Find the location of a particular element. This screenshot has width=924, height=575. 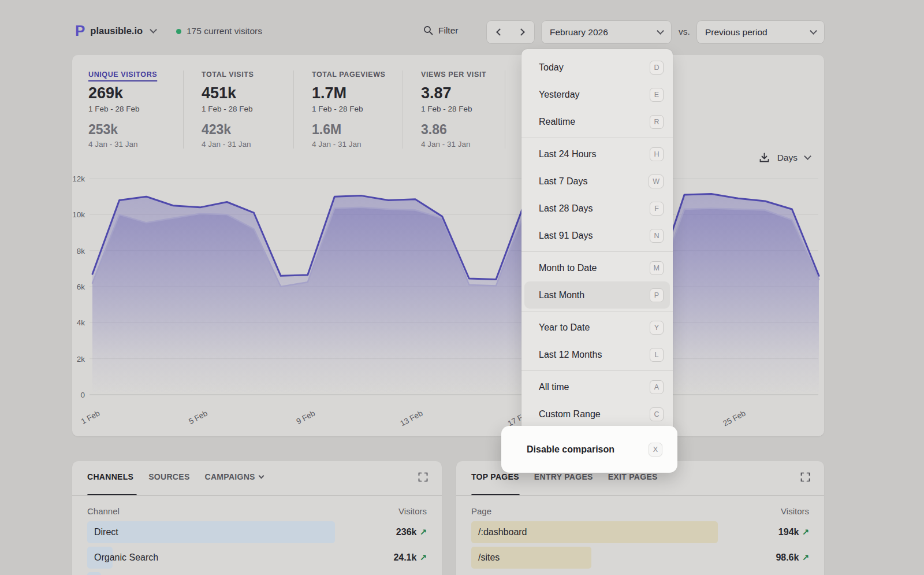

stat-total-visits: TOTAL VISITS 451k 1 Feb - 28 Feb 423k 4 … is located at coordinates (238, 110).